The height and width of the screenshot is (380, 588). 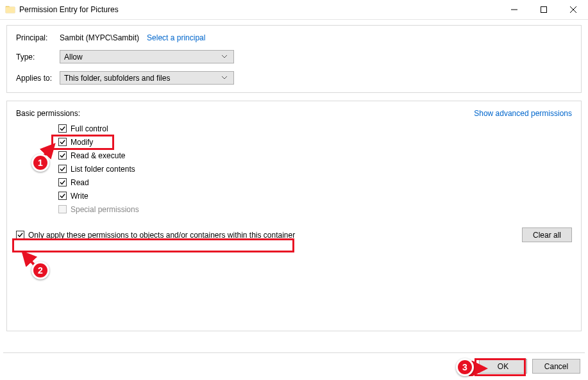 I want to click on dialog-buttons: OK Cancel, so click(x=530, y=367).